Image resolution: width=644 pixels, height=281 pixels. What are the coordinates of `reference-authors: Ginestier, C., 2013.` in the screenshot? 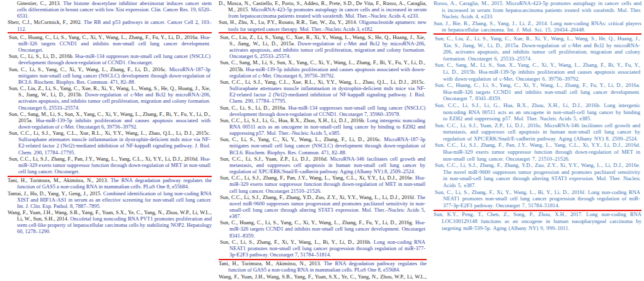 It's located at (39, 3).